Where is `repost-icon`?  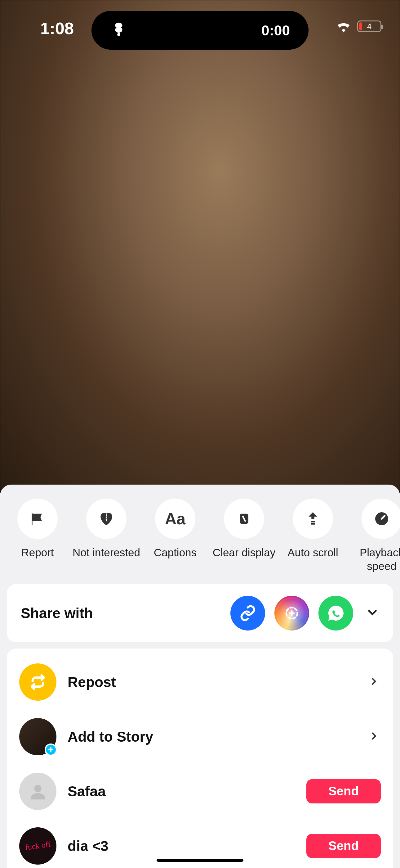
repost-icon is located at coordinates (38, 682).